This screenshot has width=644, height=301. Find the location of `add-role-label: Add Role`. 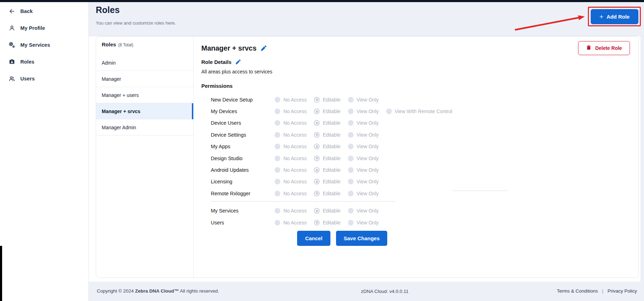

add-role-label: Add Role is located at coordinates (618, 17).